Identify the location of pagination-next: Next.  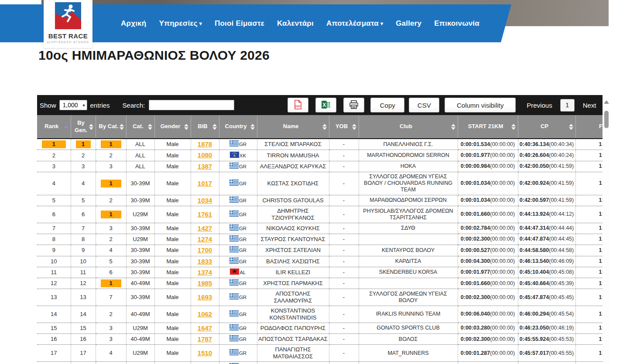
(590, 105).